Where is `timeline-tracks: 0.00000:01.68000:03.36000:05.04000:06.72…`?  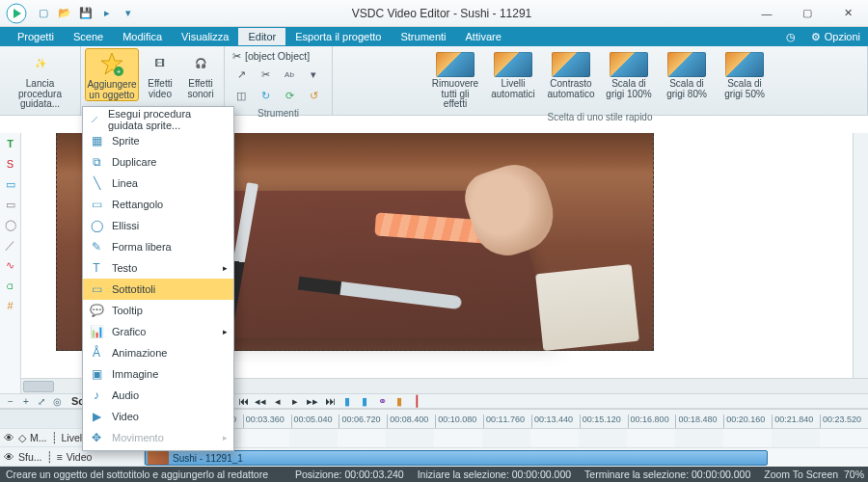 timeline-tracks: 0.00000:01.68000:03.36000:05.04000:06.72… is located at coordinates (506, 438).